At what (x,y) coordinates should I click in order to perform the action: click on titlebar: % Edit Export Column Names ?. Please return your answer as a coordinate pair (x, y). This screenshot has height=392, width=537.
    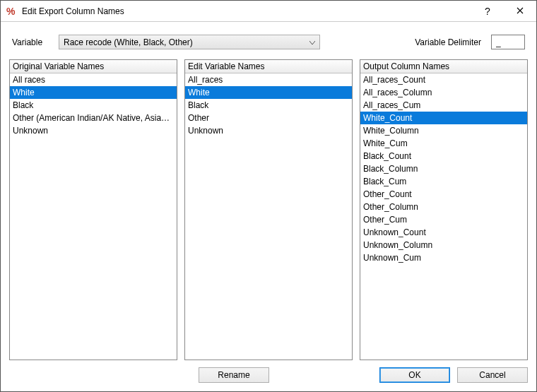
    Looking at the image, I should click on (268, 11).